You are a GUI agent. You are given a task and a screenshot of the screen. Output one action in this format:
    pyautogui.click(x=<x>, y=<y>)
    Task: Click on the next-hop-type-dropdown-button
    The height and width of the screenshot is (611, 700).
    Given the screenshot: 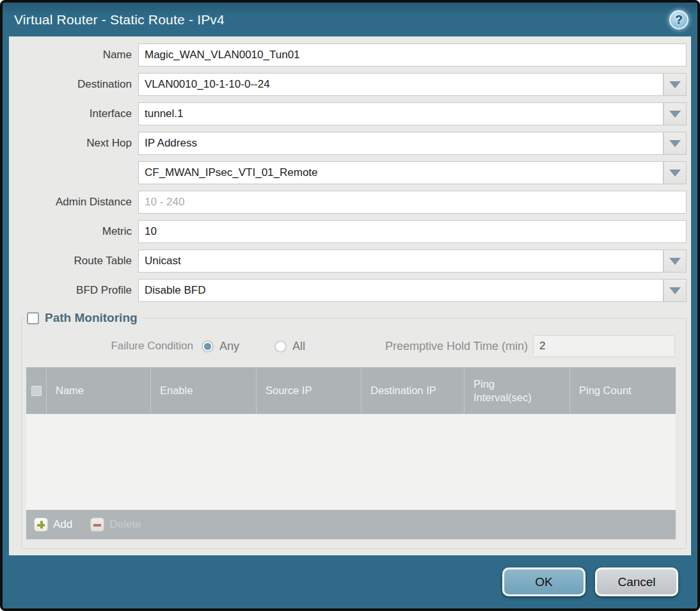 What is the action you would take?
    pyautogui.click(x=675, y=143)
    